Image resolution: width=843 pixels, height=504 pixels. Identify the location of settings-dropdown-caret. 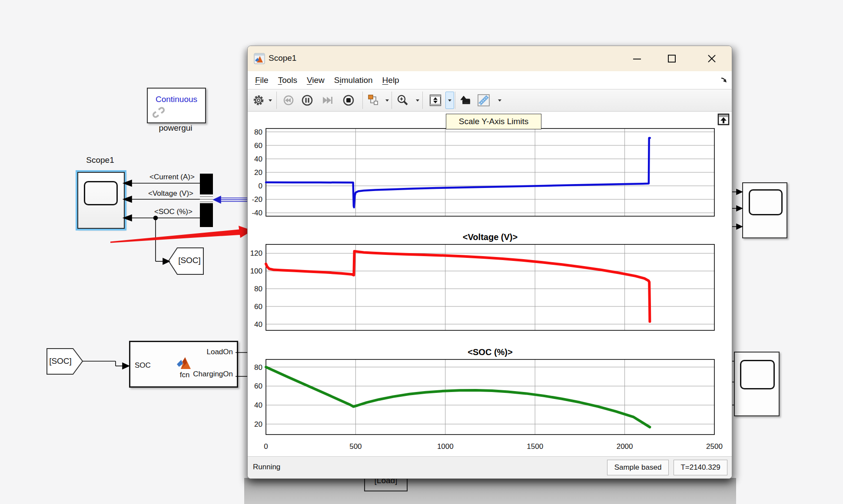
(270, 101).